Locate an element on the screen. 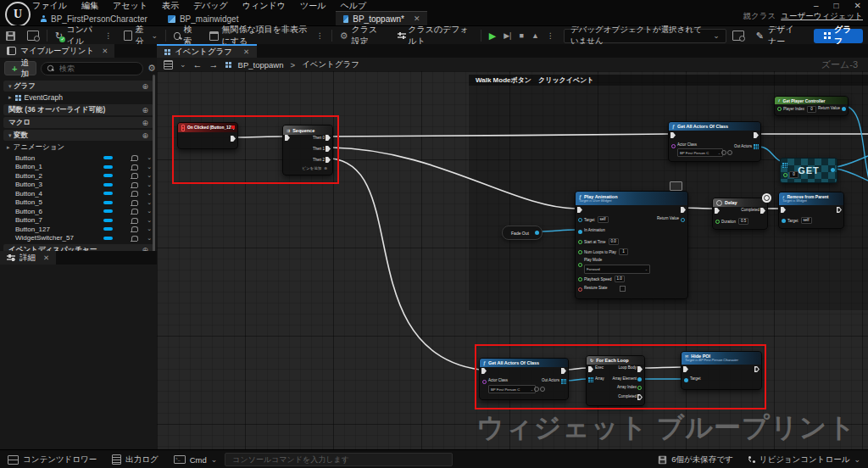 This screenshot has height=468, width=868. tab-event-graph: イベントグラフ ✕ is located at coordinates (207, 51).